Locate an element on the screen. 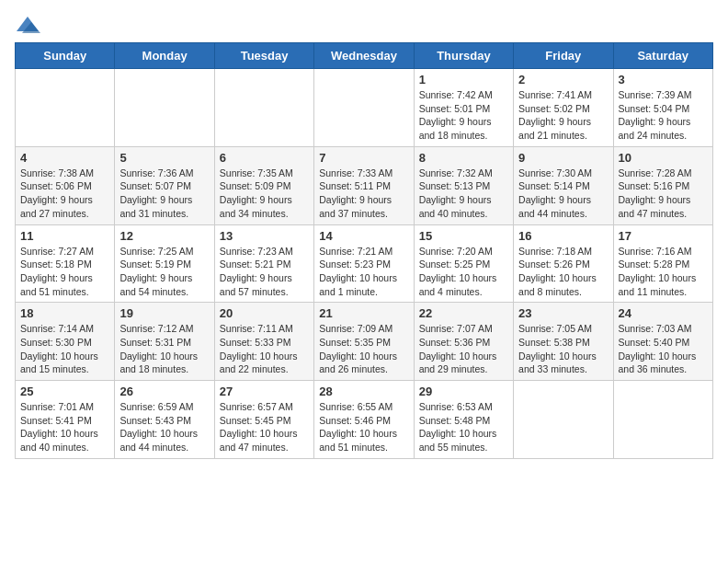  day-number: 13 is located at coordinates (265, 236).